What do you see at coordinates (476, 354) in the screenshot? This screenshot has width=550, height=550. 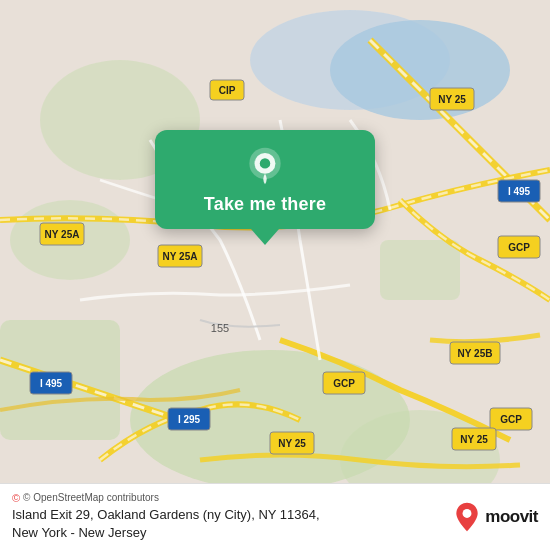 I see `svg-text: NY 25B` at bounding box center [476, 354].